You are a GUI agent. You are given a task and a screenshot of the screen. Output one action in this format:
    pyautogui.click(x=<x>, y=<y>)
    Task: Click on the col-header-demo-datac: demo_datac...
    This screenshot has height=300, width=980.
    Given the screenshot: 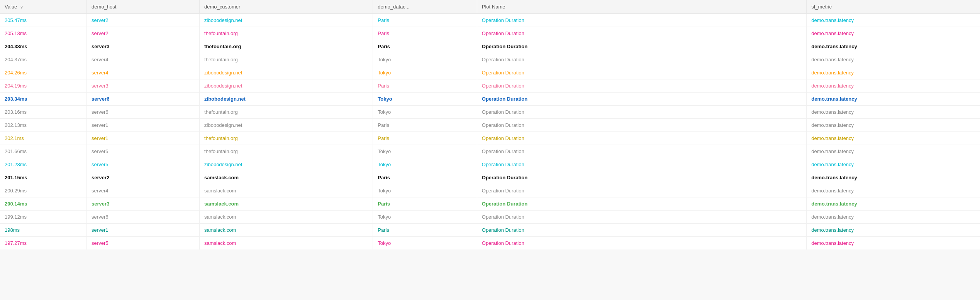 What is the action you would take?
    pyautogui.click(x=425, y=7)
    